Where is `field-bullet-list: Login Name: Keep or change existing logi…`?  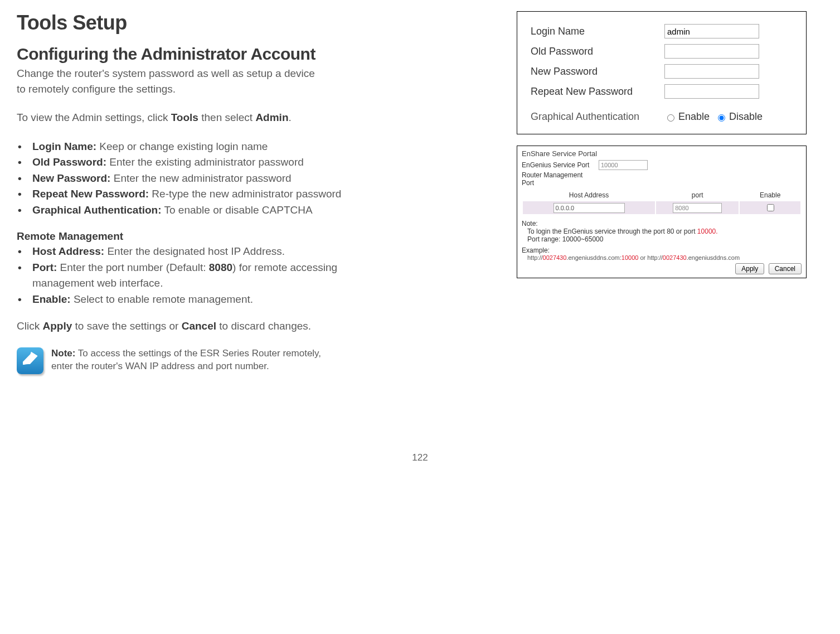
field-bullet-list: Login Name: Keep or change existing logi… is located at coordinates (198, 178).